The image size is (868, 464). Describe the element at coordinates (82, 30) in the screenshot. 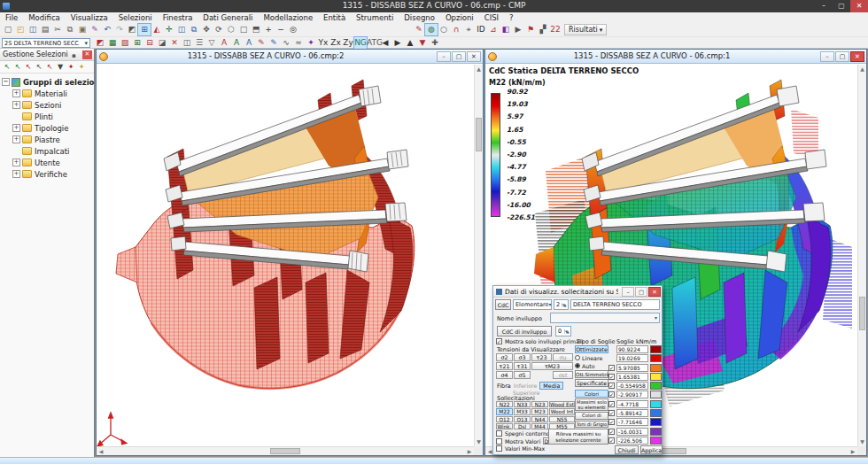

I see `paste-icon: ▣` at that location.